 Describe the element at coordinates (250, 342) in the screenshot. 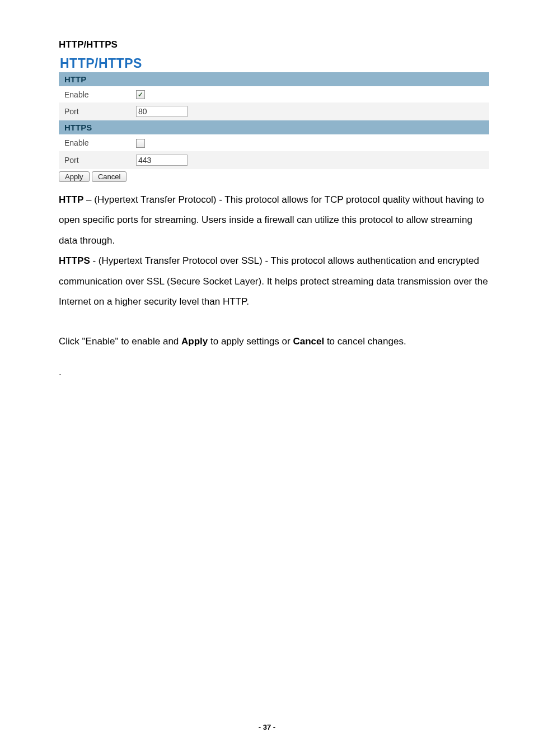

I see `instr-c: to apply settings or` at that location.